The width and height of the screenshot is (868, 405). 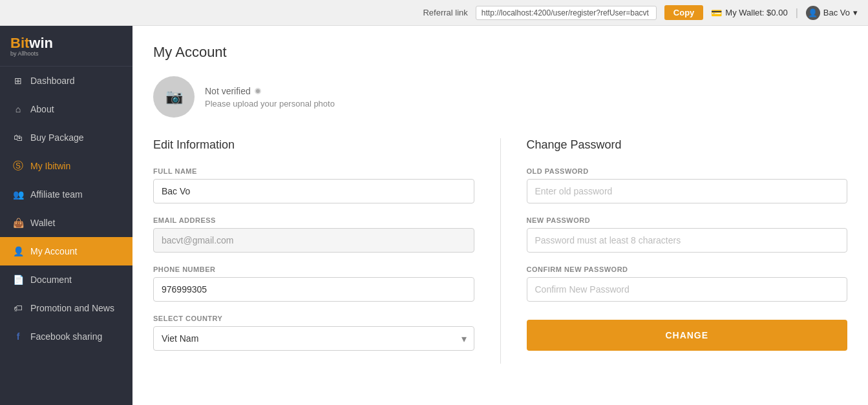 What do you see at coordinates (57, 194) in the screenshot?
I see `sidebar-label-affiliate-team: Affiliate team` at bounding box center [57, 194].